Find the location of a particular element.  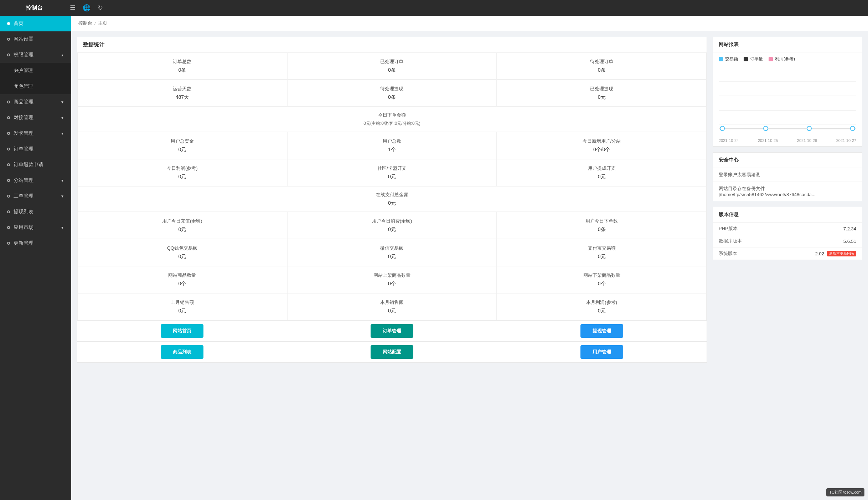

stats-row-4: 今日利润(参考) 0元 社区/卡盟开支 0元 用户提成开支 0元 is located at coordinates (392, 173).